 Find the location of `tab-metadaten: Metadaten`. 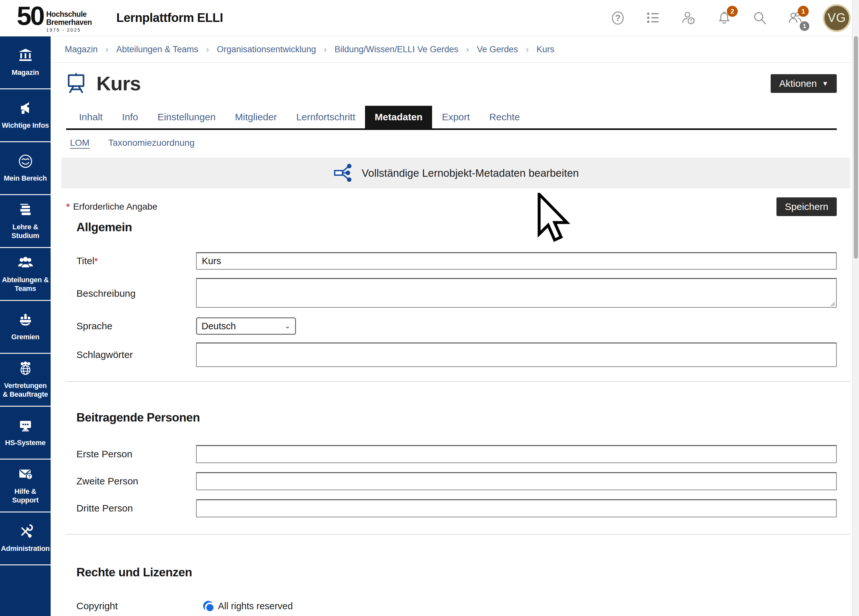

tab-metadaten: Metadaten is located at coordinates (398, 117).